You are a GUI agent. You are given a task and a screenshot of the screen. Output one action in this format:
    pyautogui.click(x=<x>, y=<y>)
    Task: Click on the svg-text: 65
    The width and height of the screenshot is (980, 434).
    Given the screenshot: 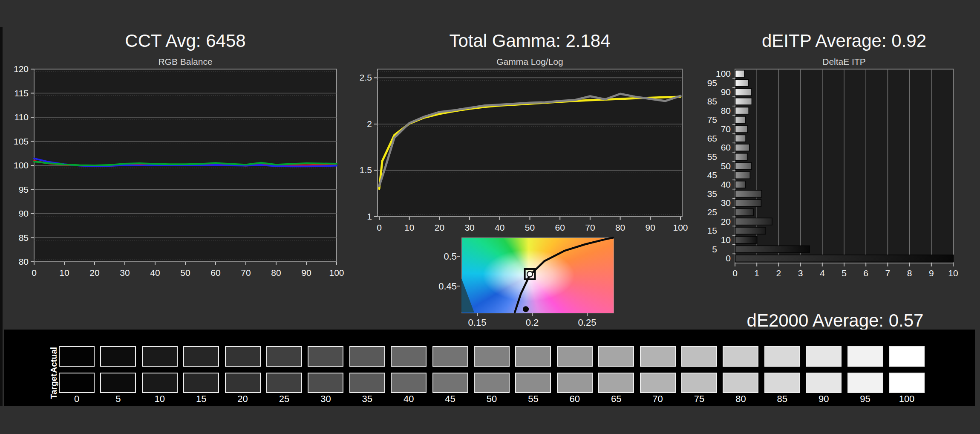 What is the action you would take?
    pyautogui.click(x=712, y=138)
    